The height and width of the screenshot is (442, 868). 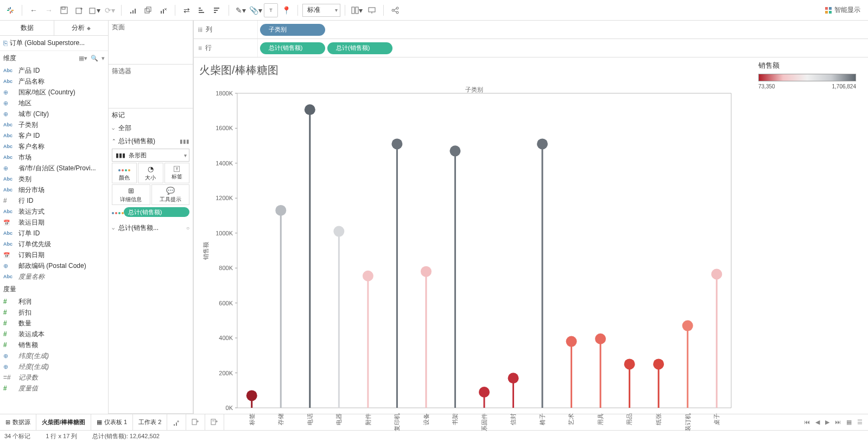 What do you see at coordinates (293, 48) in the screenshot?
I see `rows-pill-1: 总计(销售额)` at bounding box center [293, 48].